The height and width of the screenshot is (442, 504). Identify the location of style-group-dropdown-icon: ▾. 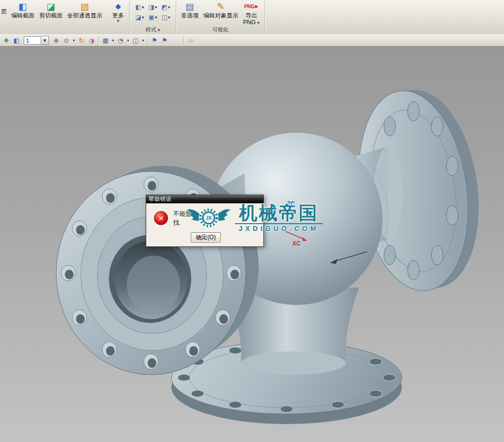
(159, 30).